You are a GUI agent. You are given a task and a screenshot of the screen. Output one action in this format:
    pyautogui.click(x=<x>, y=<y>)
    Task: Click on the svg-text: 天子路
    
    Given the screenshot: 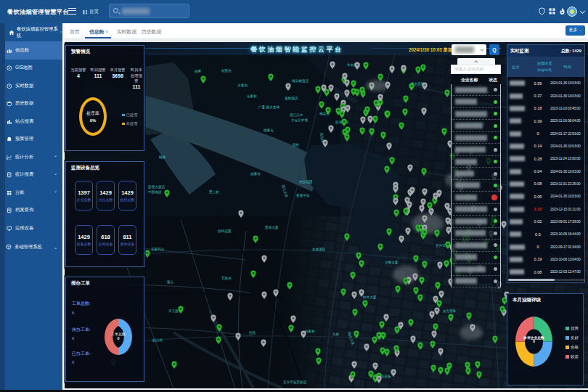 What is the action you would take?
    pyautogui.click(x=173, y=311)
    